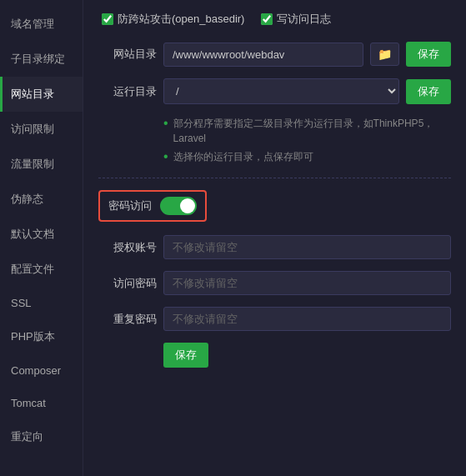  What do you see at coordinates (275, 178) in the screenshot?
I see `section-divider` at bounding box center [275, 178].